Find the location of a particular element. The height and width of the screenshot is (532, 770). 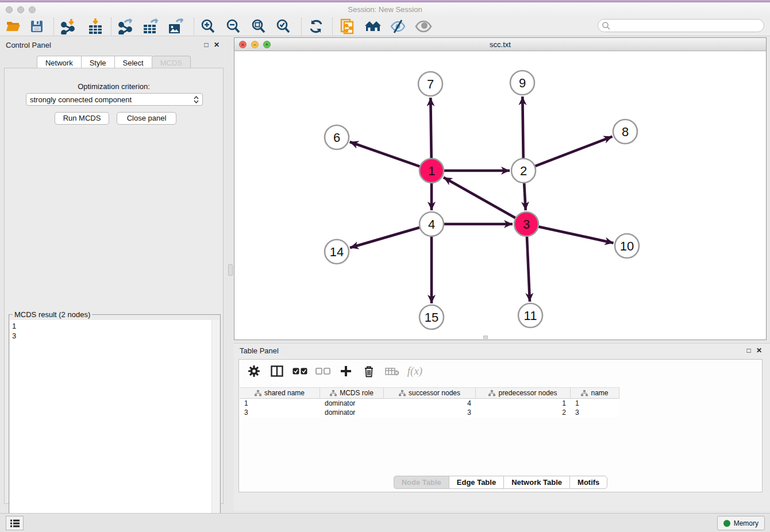

control-panel-title: Control Panel is located at coordinates (103, 45).